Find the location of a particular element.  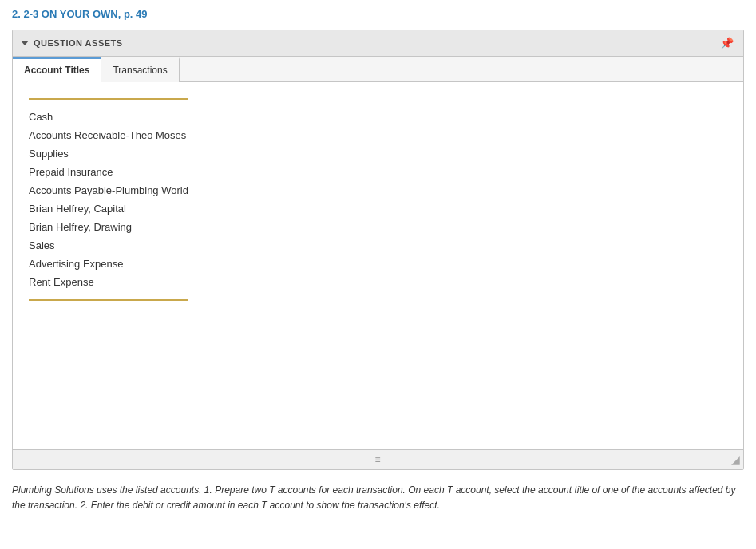

pin-button: 📌 is located at coordinates (726, 43).